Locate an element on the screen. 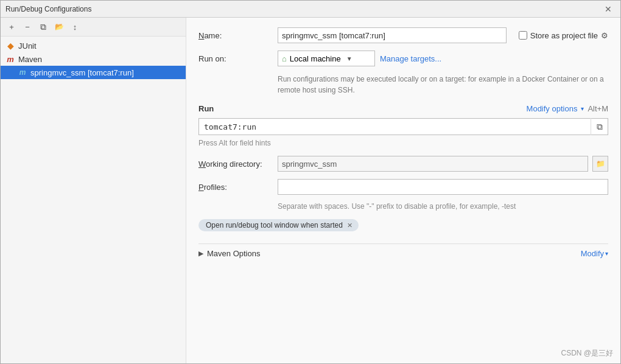 The image size is (621, 364). run-on-row: Run on: ⌂ Local machine ▼ Manage targets… is located at coordinates (403, 58).